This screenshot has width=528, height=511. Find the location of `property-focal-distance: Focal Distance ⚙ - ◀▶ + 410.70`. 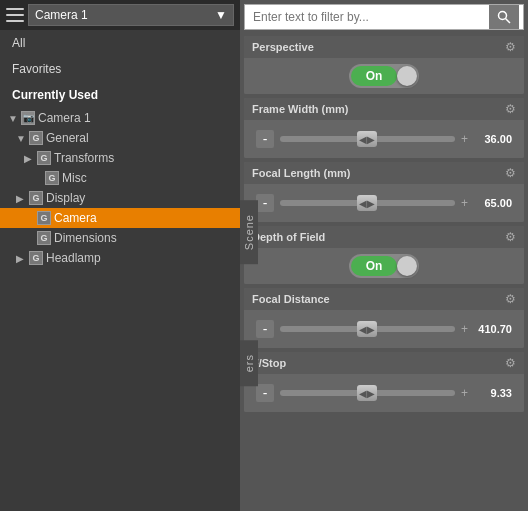

property-focal-distance: Focal Distance ⚙ - ◀▶ + 410.70 is located at coordinates (384, 318).